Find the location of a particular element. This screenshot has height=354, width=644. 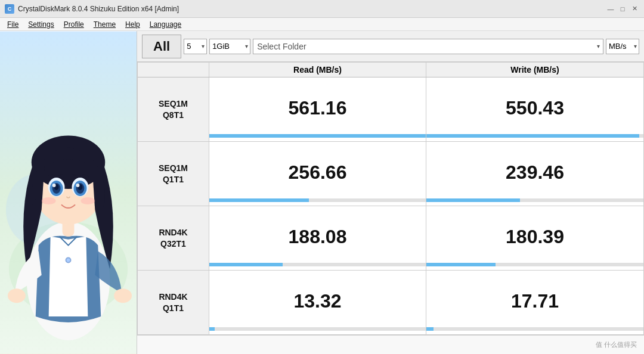

menu-language: Language is located at coordinates (166, 24).